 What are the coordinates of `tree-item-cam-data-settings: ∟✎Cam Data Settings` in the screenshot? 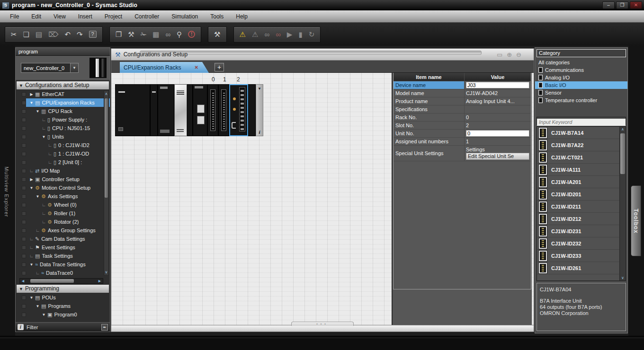 It's located at (63, 239).